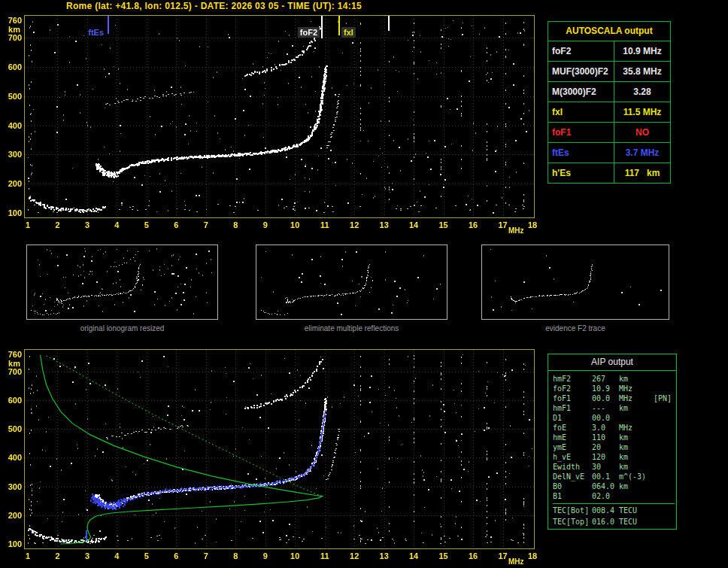  Describe the element at coordinates (642, 92) in the screenshot. I see `autoscala-row-value: 3.28` at that location.